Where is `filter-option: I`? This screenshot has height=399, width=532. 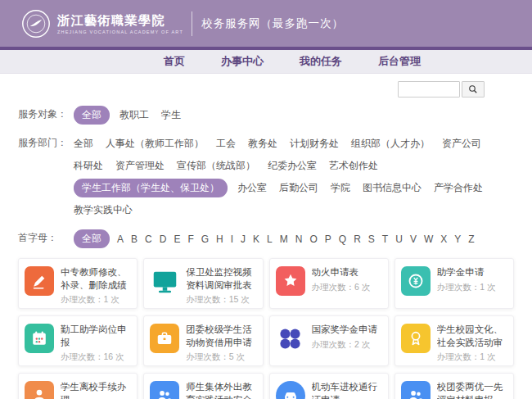
filter-option: I is located at coordinates (232, 239).